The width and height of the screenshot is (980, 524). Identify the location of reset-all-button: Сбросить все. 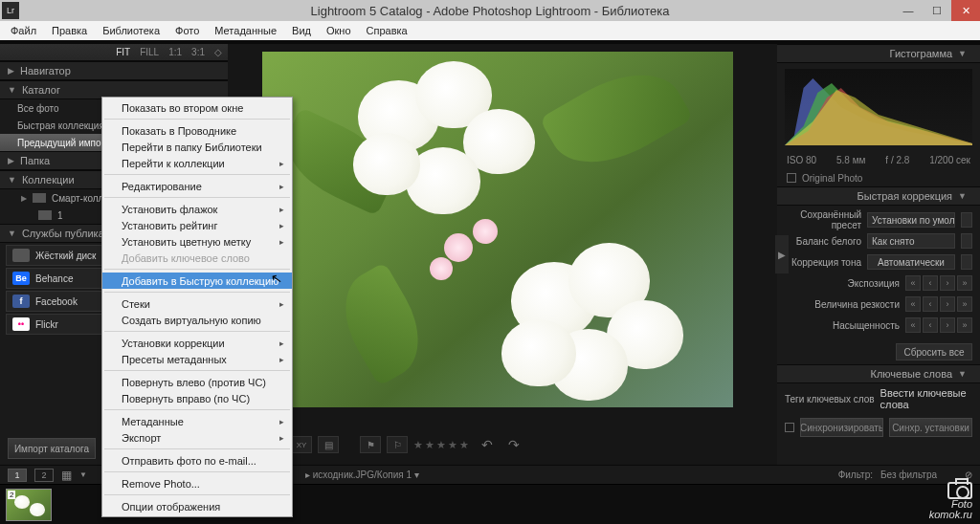
(934, 352).